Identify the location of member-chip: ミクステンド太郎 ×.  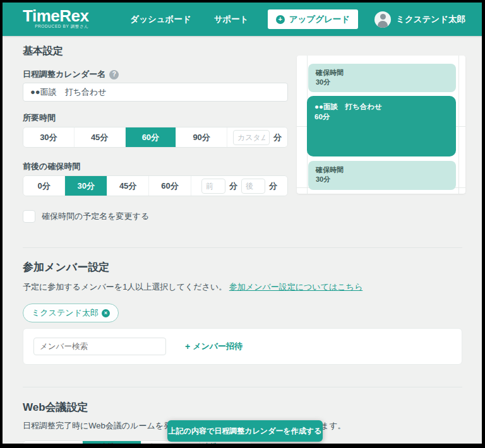
(71, 313).